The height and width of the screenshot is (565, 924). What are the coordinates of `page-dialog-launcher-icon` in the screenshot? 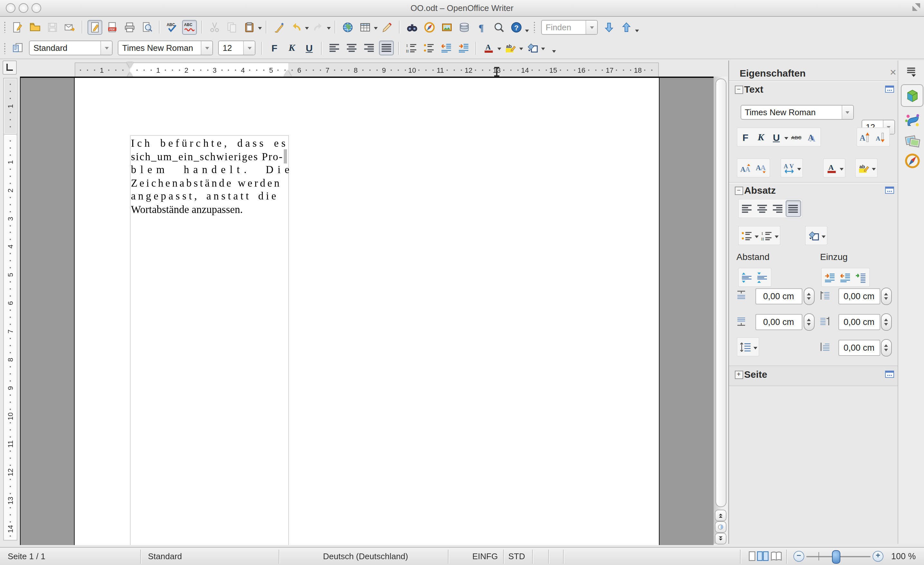 It's located at (889, 375).